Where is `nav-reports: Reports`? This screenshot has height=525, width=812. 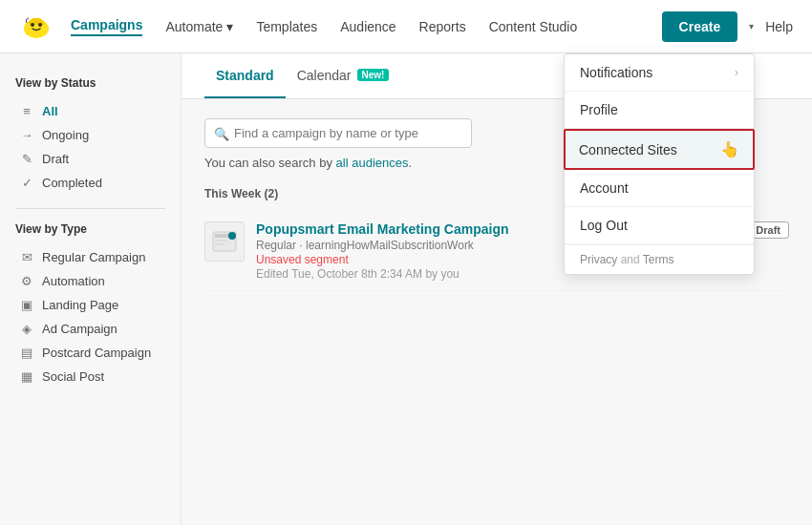
nav-reports: Reports is located at coordinates (443, 27).